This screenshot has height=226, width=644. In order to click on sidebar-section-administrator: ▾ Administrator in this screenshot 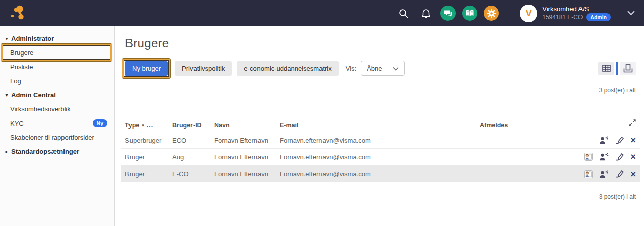, I will do `click(57, 38)`.